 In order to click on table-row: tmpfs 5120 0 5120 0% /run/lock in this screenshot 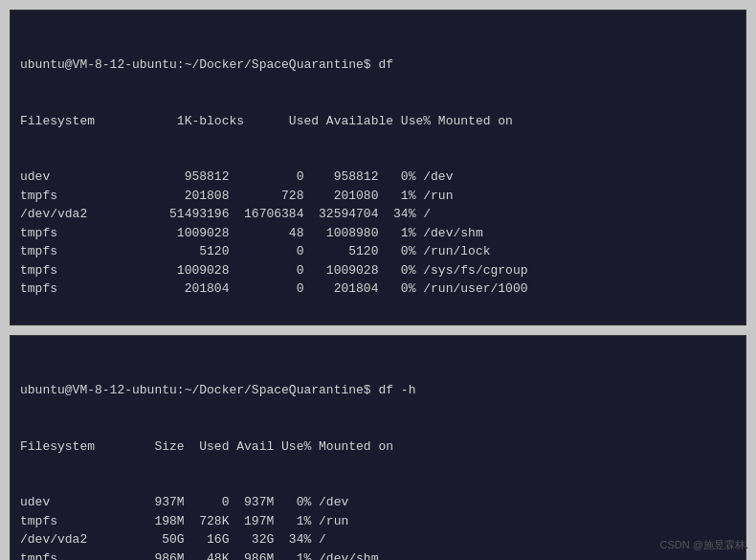, I will do `click(378, 252)`.